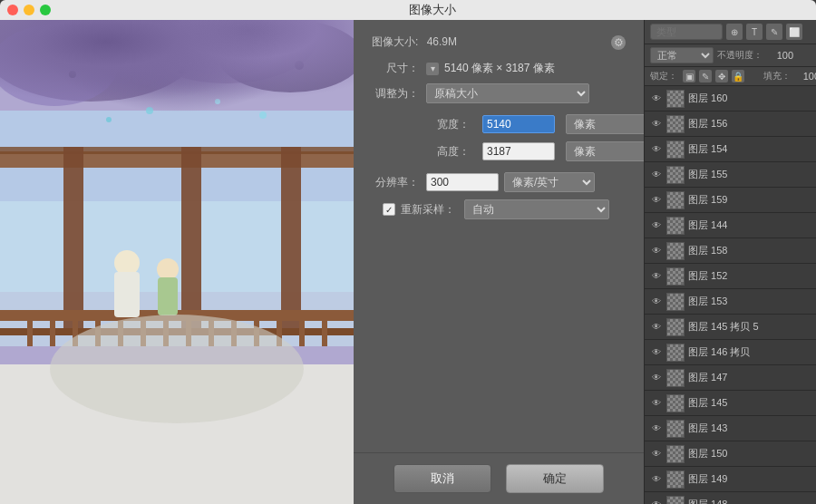  Describe the element at coordinates (753, 402) in the screenshot. I see `layer-name: 图层 145` at that location.